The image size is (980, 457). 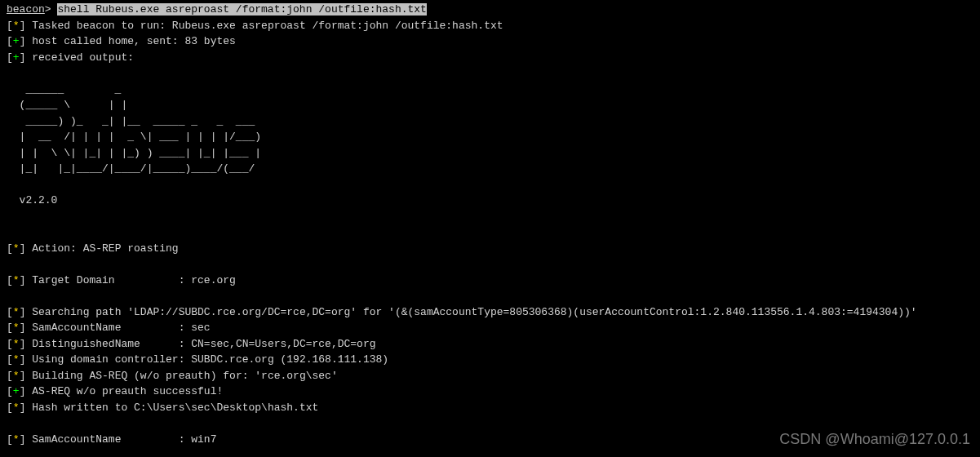 I want to click on output-text: SamAccountName : sec, so click(x=118, y=328).